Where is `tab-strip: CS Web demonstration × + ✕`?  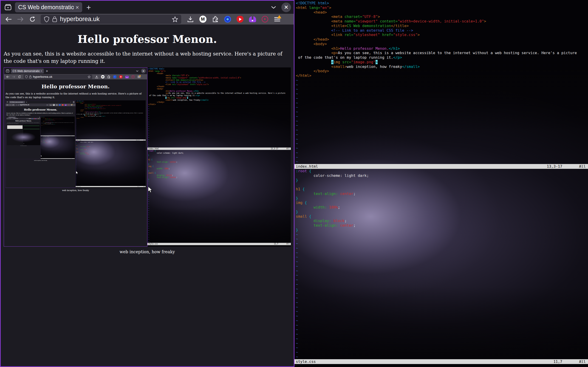 tab-strip: CS Web demonstration × + ✕ is located at coordinates (23, 117).